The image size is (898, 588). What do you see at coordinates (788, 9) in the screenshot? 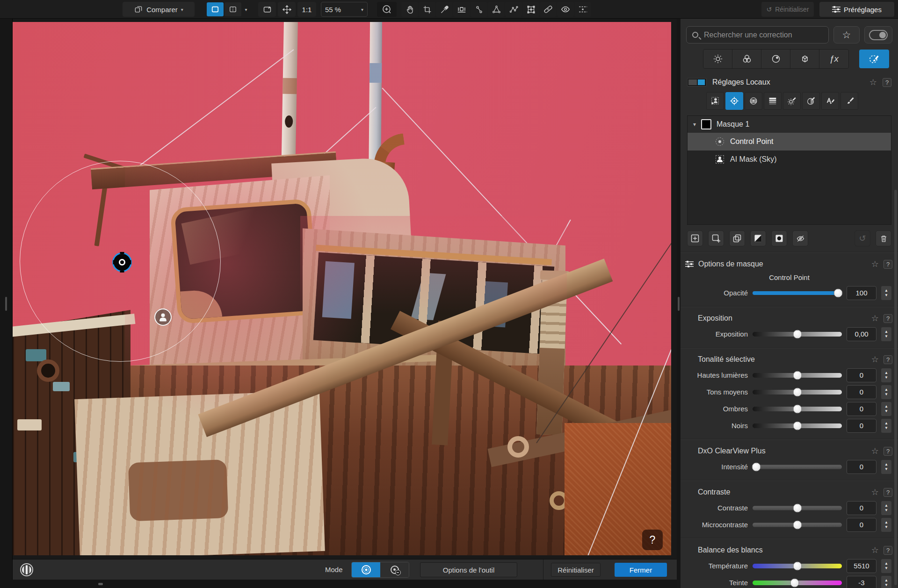
I see `toolbar-reset-button: ↺ Réinitialiser` at bounding box center [788, 9].